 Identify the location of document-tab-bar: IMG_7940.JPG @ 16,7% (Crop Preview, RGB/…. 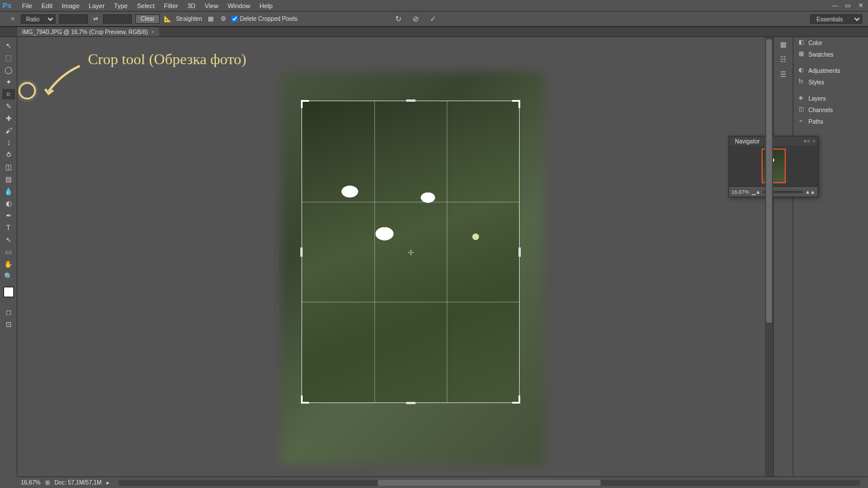
(434, 32).